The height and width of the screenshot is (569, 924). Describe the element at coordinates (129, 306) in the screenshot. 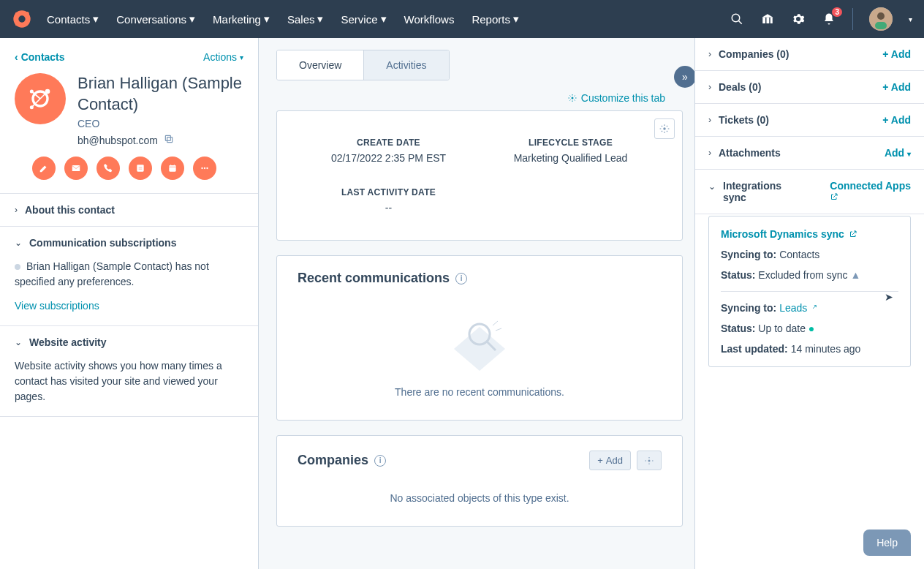

I see `view-subscriptions-link: View subscriptions` at that location.